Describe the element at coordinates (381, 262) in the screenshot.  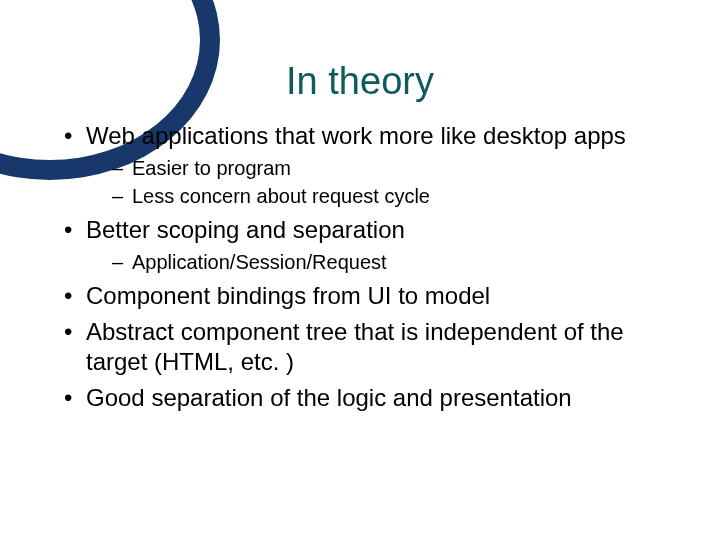
I see `sub-list: Application/Session/Request` at that location.